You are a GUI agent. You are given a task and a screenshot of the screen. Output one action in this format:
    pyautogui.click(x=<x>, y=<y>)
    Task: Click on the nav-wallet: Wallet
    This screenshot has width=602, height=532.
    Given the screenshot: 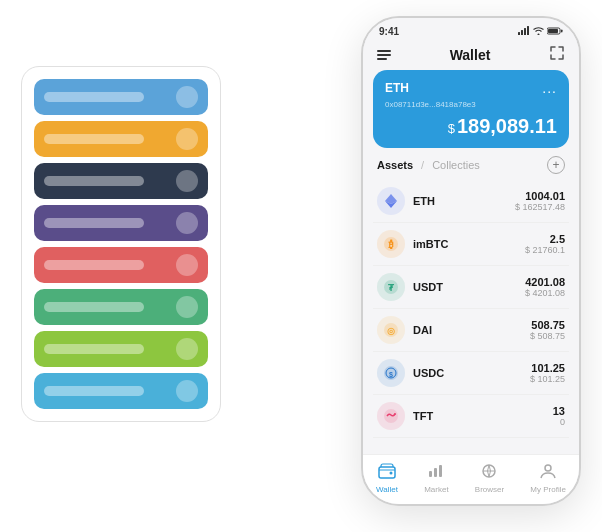 What is the action you would take?
    pyautogui.click(x=387, y=478)
    